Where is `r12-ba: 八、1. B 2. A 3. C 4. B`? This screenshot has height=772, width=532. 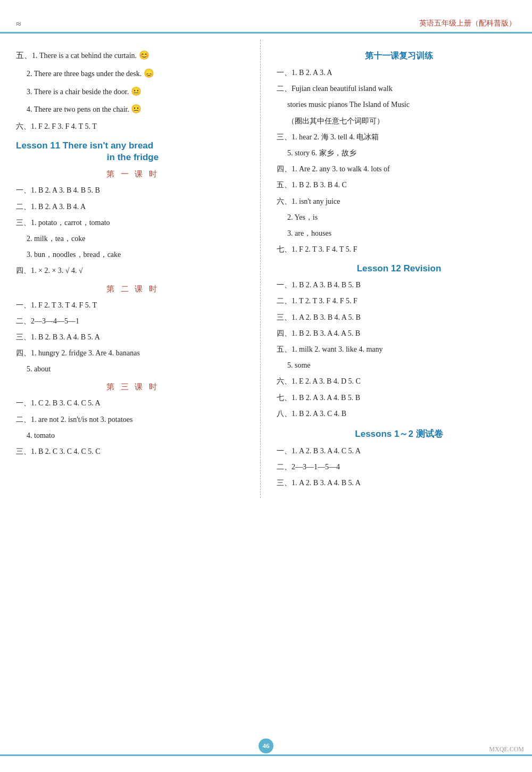 r12-ba: 八、1. B 2. A 3. C 4. B is located at coordinates (399, 414).